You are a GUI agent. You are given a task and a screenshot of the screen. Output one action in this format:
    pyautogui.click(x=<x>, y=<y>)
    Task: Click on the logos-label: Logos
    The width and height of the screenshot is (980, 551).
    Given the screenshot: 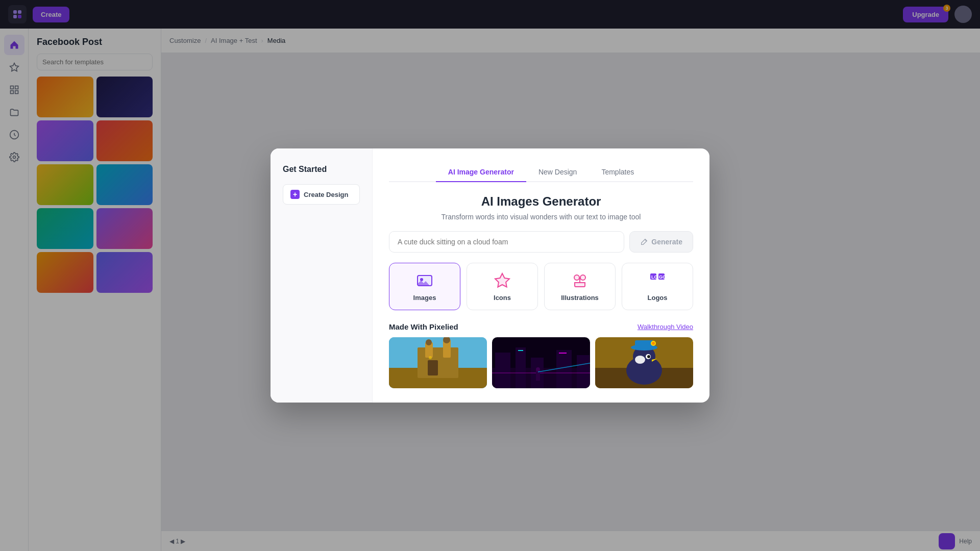 What is the action you would take?
    pyautogui.click(x=657, y=298)
    